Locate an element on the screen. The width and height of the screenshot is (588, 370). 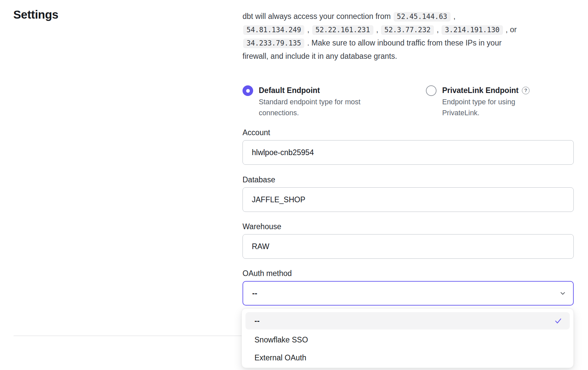
dropdown-option-external-oauth: External OAuth is located at coordinates (408, 358).